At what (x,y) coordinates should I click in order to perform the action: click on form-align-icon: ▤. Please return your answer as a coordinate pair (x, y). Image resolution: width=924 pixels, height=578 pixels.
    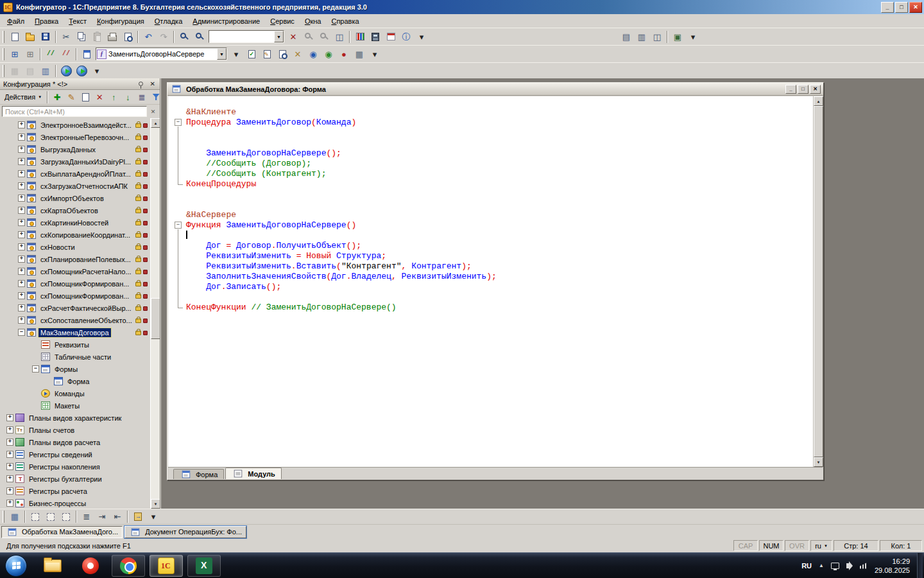
    Looking at the image, I should click on (30, 71).